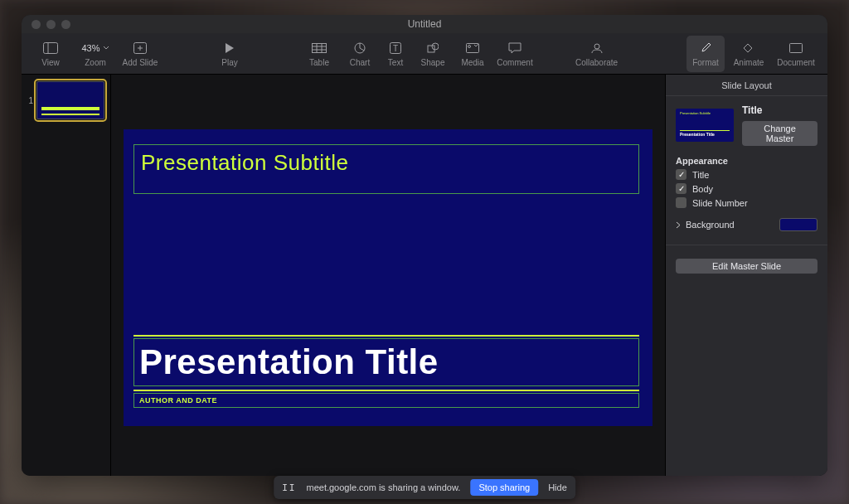 Image resolution: width=849 pixels, height=504 pixels. What do you see at coordinates (779, 133) in the screenshot?
I see `change-master-button: Change Master` at bounding box center [779, 133].